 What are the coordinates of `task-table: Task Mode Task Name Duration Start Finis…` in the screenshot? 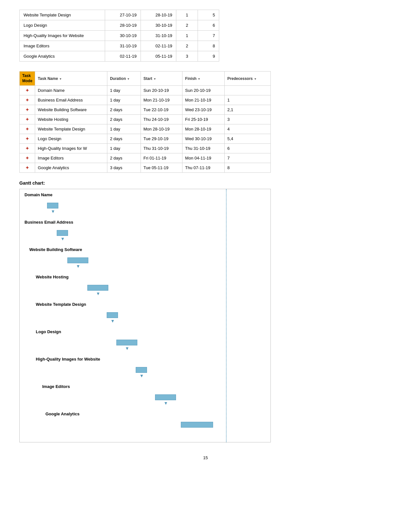 It's located at (145, 122).